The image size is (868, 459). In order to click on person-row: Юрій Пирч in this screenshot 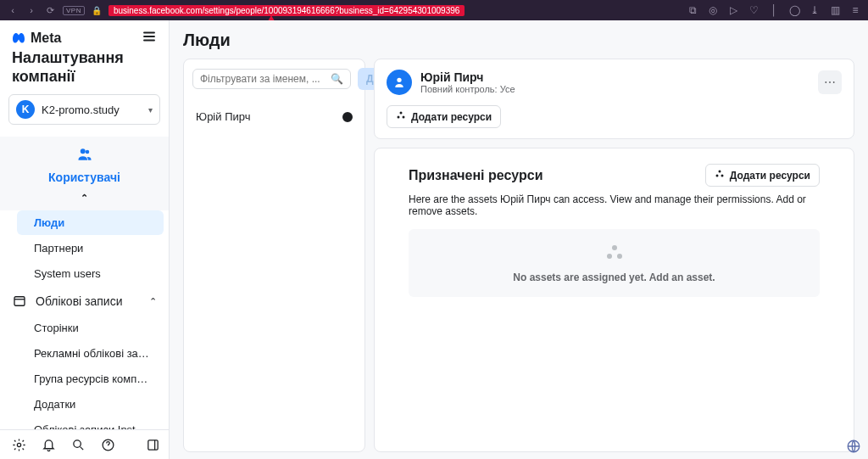, I will do `click(275, 117)`.